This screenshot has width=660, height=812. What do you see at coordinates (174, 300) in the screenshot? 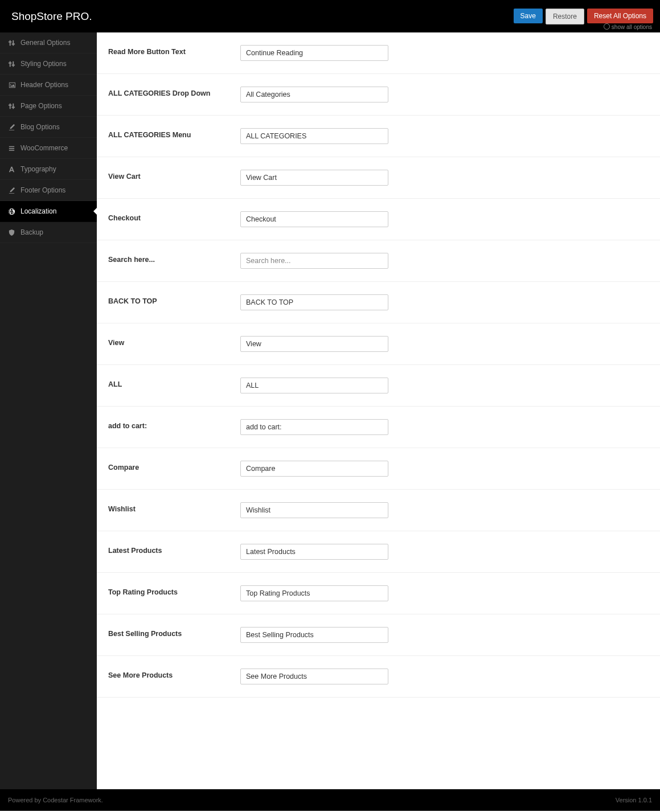
I see `field-label: BACK TO TOP` at bounding box center [174, 300].